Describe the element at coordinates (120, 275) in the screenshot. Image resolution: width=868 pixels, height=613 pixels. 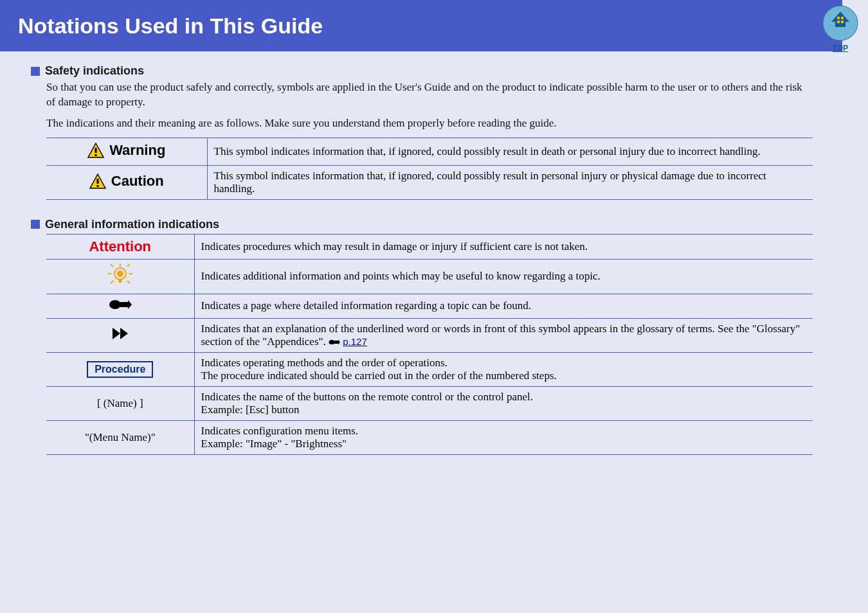
I see `lightbulb-tip-icon` at that location.